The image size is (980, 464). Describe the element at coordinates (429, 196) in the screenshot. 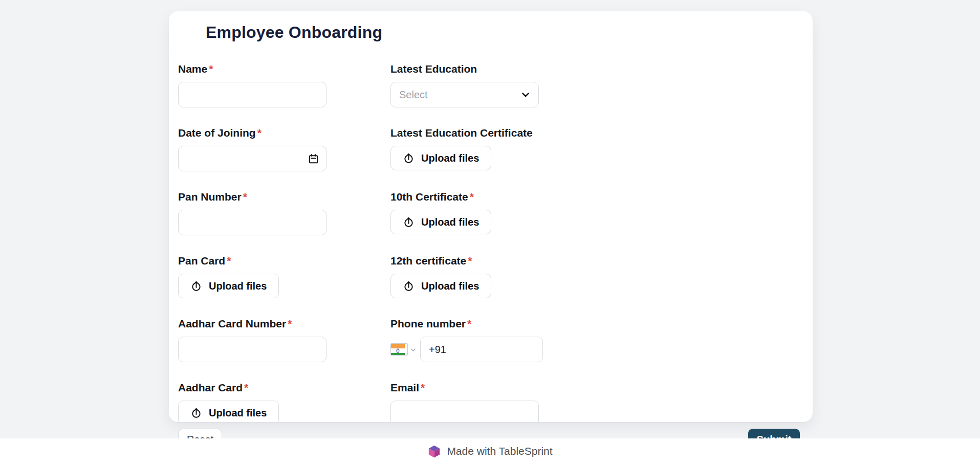

I see `tenth-certificate-label-text: 10th Certificate` at that location.